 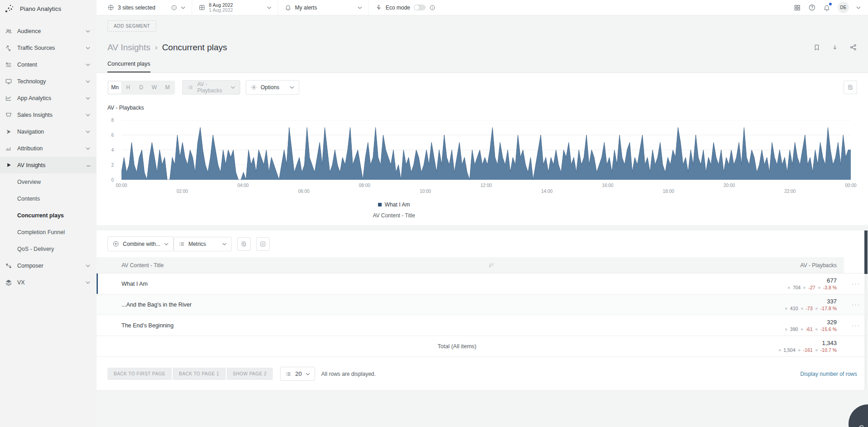 I want to click on area-chart, so click(x=486, y=150).